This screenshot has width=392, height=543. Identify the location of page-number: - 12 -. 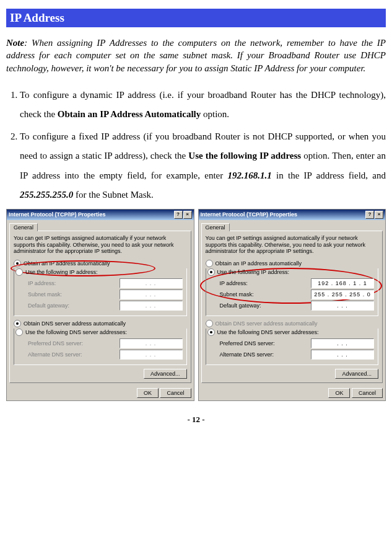
(196, 420).